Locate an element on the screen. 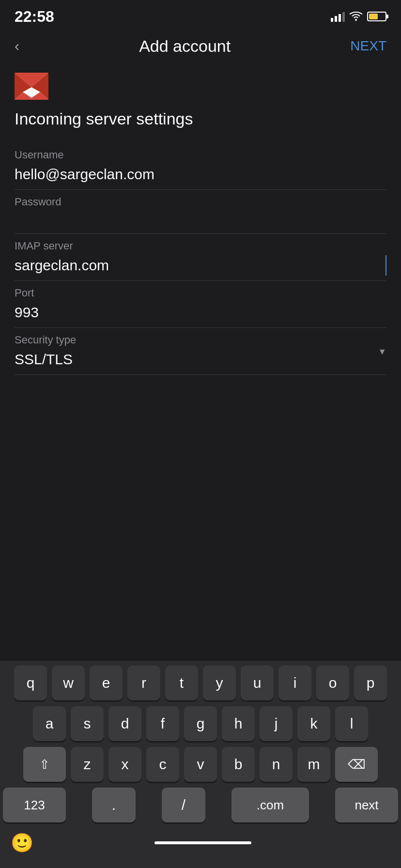 This screenshot has width=401, height=868. key-c: c is located at coordinates (163, 764).